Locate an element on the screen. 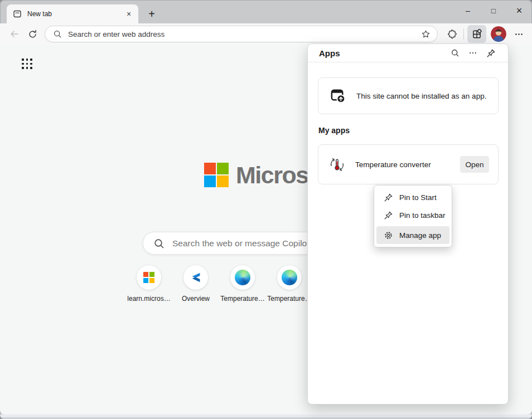  maximize-button: □ is located at coordinates (494, 11).